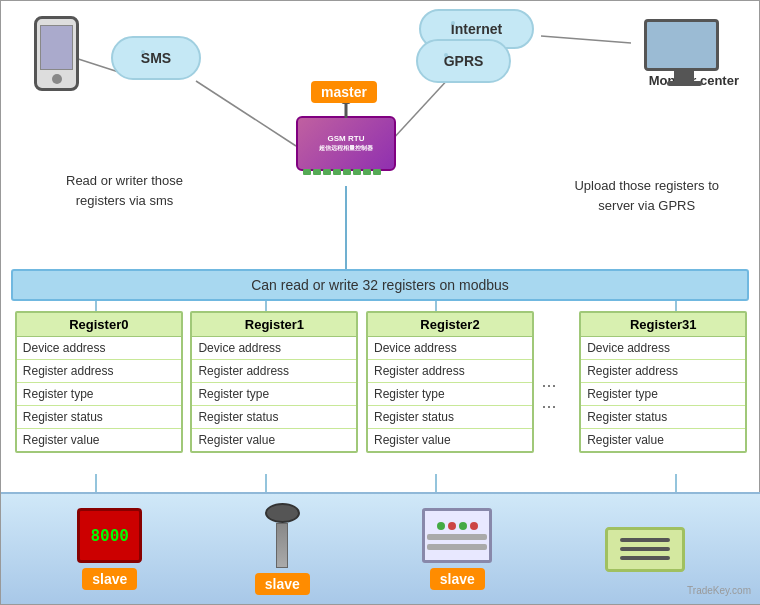 This screenshot has height=605, width=760. I want to click on slave-device-relay, so click(645, 550).